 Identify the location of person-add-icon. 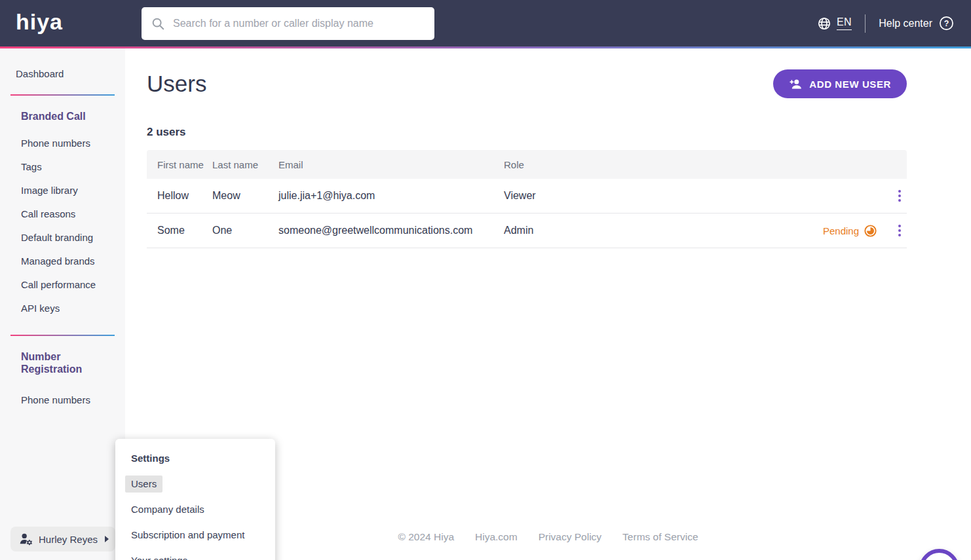
(795, 84).